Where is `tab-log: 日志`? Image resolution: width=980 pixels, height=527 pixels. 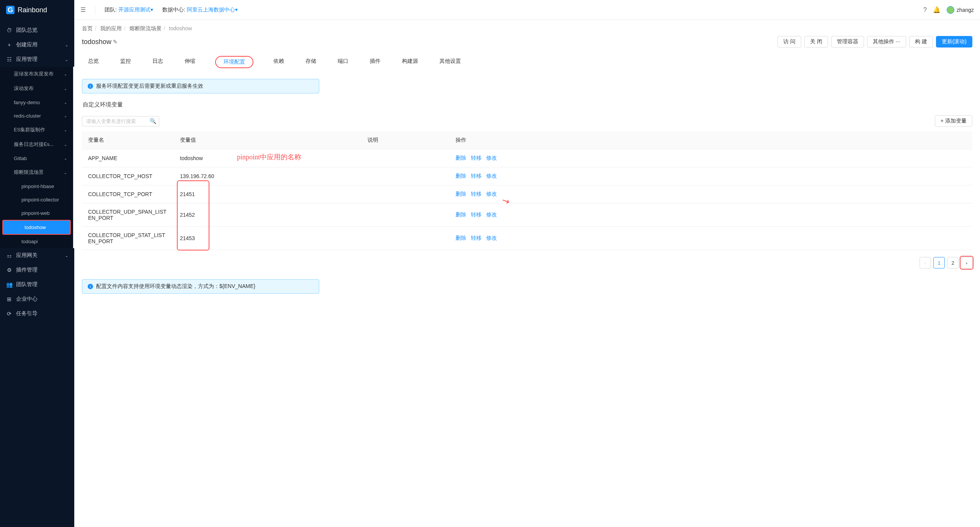
tab-log: 日志 is located at coordinates (158, 62).